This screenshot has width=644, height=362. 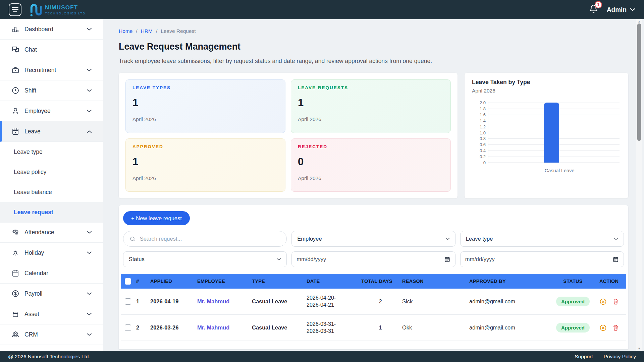 I want to click on sidebar-item-crm: CRM, so click(x=52, y=335).